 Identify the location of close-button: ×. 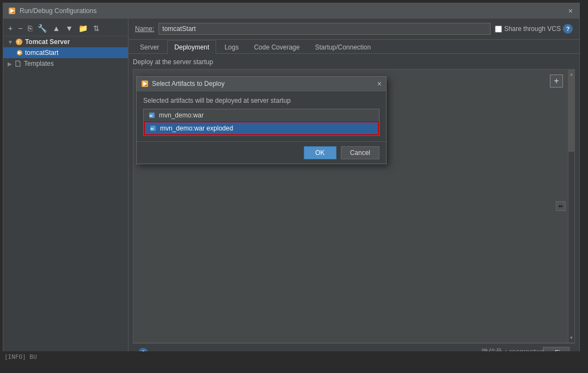
(571, 11).